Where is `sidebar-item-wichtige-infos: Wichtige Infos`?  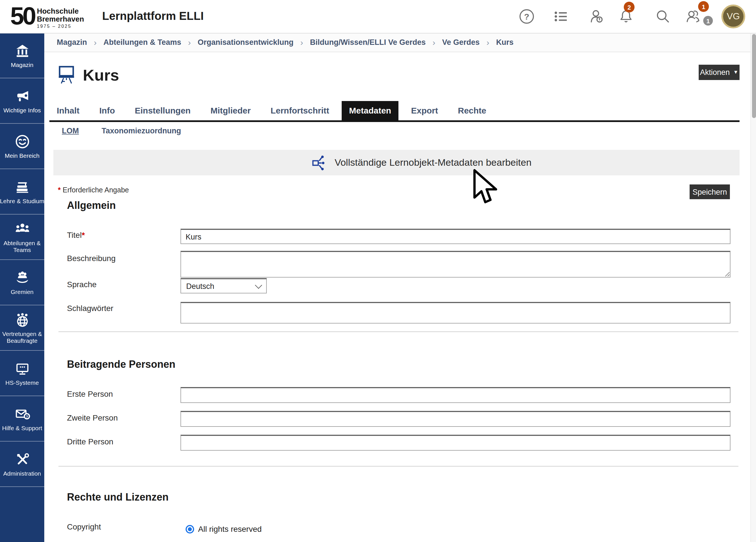
sidebar-item-wichtige-infos: Wichtige Infos is located at coordinates (22, 101).